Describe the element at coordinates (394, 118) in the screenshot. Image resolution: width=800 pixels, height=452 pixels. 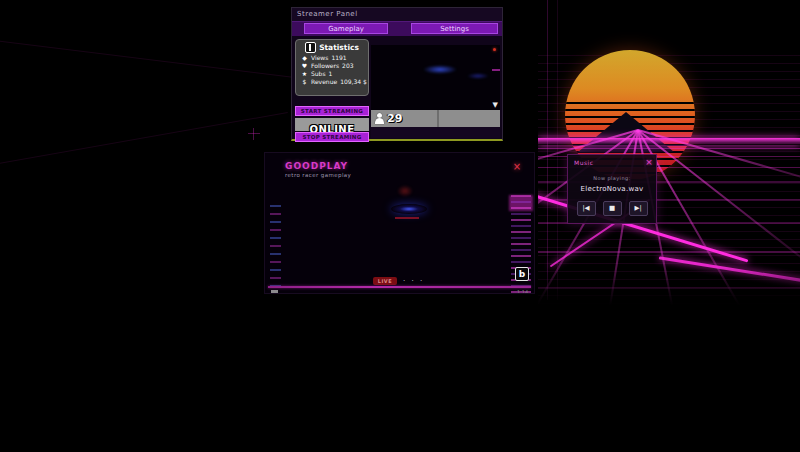
I see `viewer-count: 29` at that location.